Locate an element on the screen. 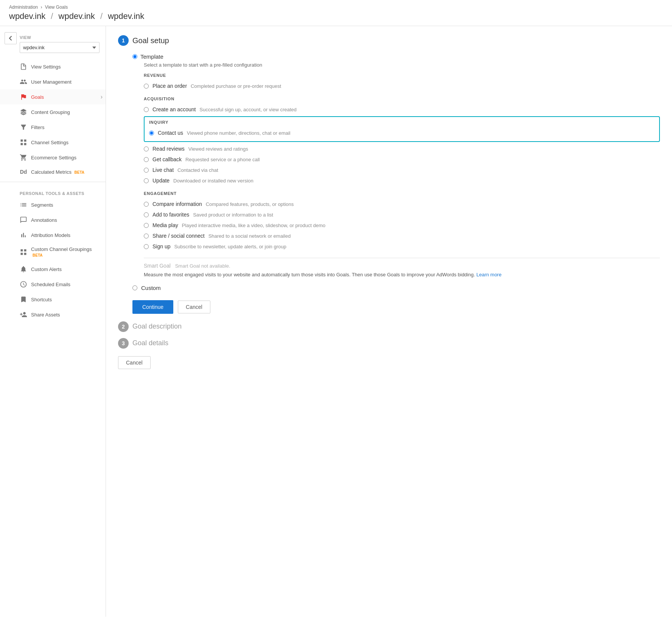 This screenshot has height=617, width=672. read-reviews-radio is located at coordinates (146, 149).